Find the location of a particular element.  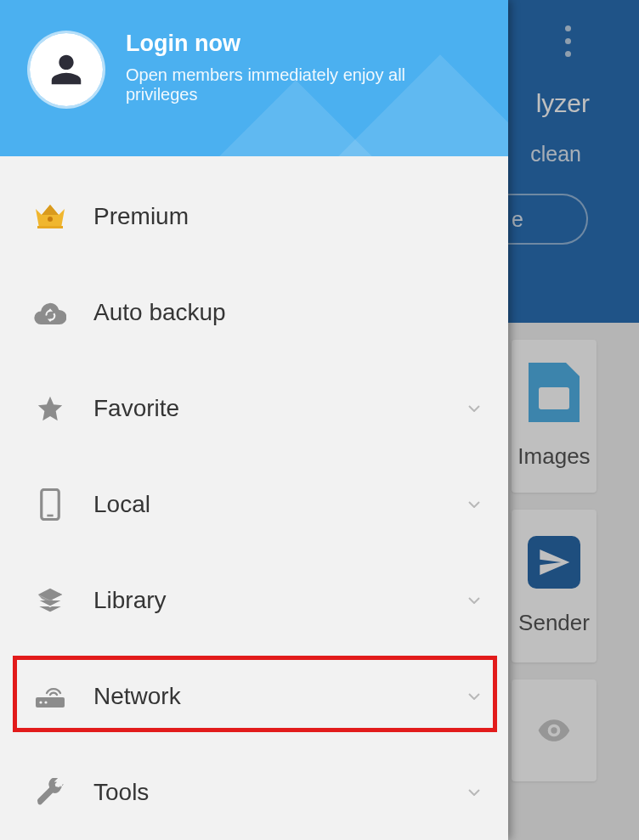

login-subtitle: Open members immediately enjoy all privi… is located at coordinates (303, 85).